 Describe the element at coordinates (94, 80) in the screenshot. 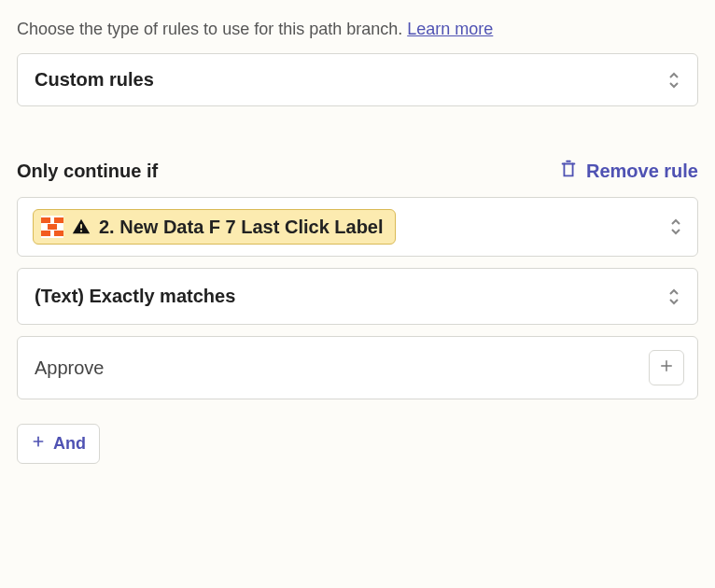

I see `rule-type-value: Custom rules` at that location.